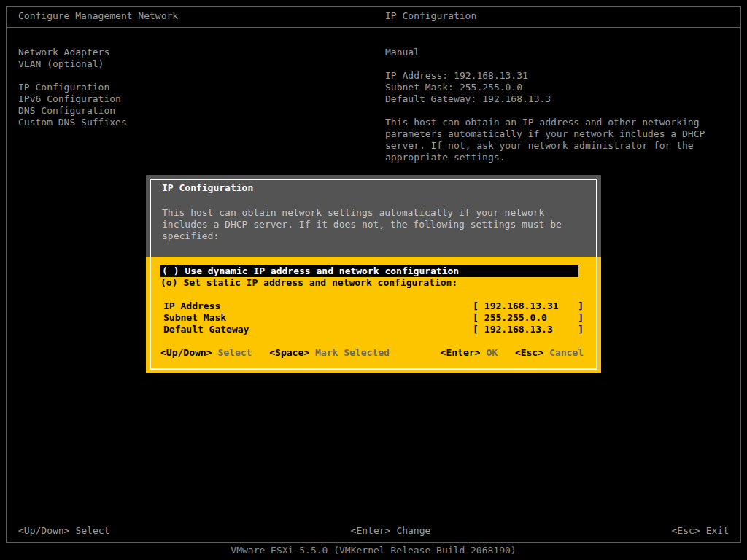  I want to click on space-mark-hint: <Space>Mark Selected, so click(330, 353).